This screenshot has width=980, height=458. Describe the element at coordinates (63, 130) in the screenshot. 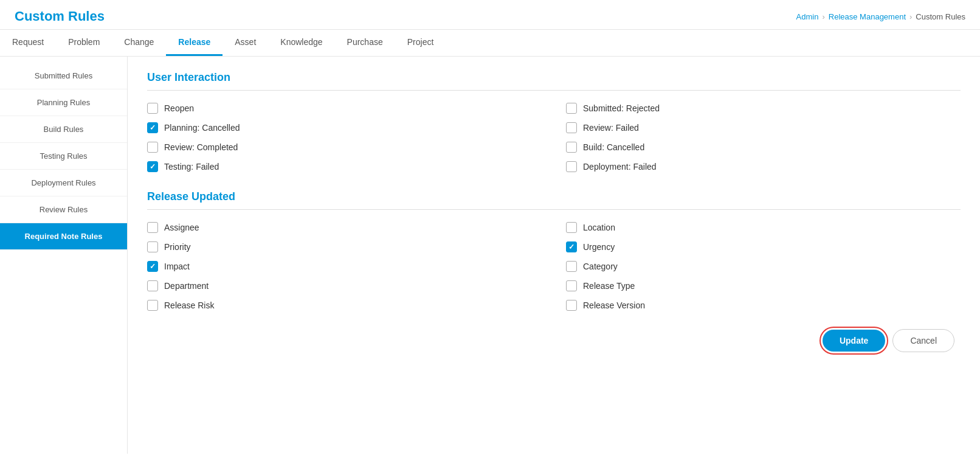

I see `sidebar-item-build-rules: Build Rules` at that location.